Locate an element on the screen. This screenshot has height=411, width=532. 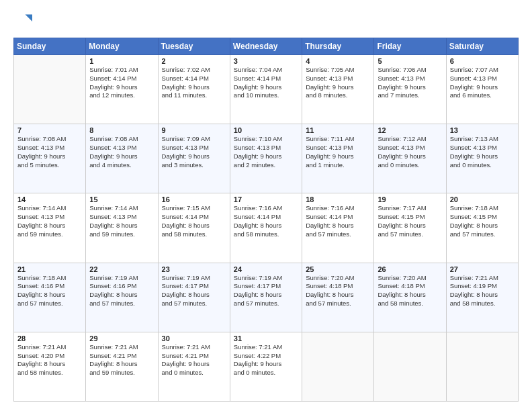
calendar-cell: 15Sunrise: 7:14 AM Sunset: 4:13 PM Dayli… is located at coordinates (122, 228).